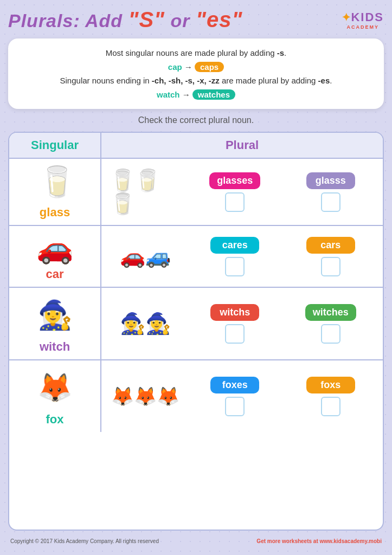  I want to click on singular-col-glass: glass, so click(55, 192).